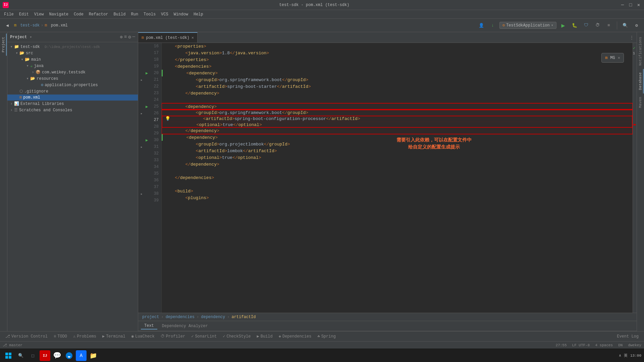 The height and width of the screenshot is (362, 644). I want to click on breadcrumb-dependency-item: dependency, so click(213, 317).